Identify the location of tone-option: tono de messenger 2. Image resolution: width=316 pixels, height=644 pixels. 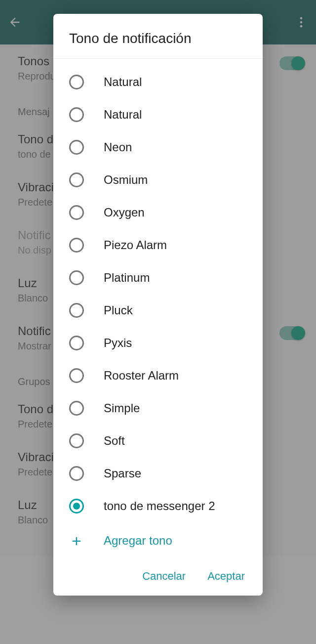
(158, 506).